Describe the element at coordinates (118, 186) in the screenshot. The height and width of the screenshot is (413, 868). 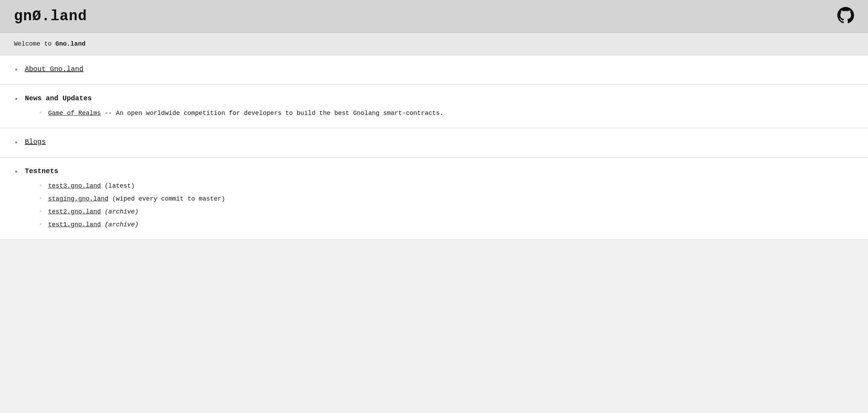
I see `test3-rest: (latest)` at that location.